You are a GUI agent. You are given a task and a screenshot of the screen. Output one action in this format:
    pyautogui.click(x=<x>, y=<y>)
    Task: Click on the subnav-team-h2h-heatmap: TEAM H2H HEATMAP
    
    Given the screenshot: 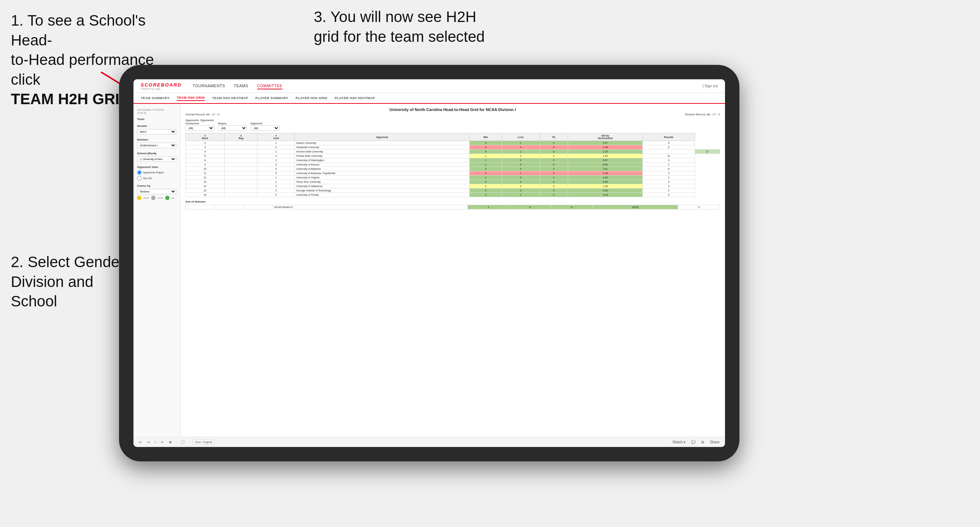 What is the action you would take?
    pyautogui.click(x=230, y=98)
    